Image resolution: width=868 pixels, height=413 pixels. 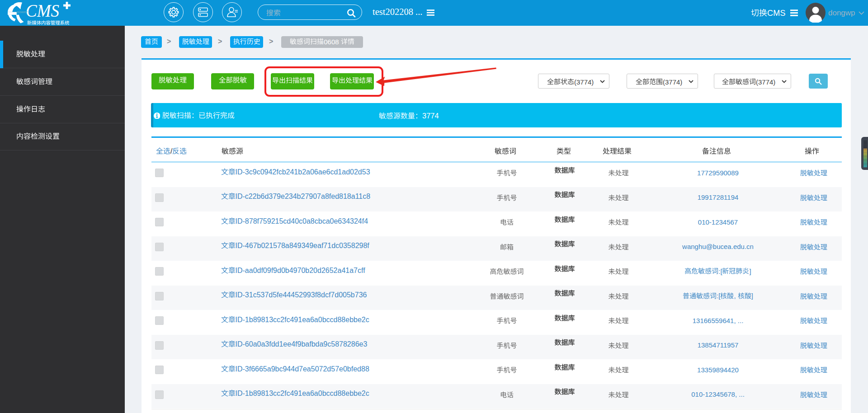 I want to click on svg-text: power, so click(x=22, y=12).